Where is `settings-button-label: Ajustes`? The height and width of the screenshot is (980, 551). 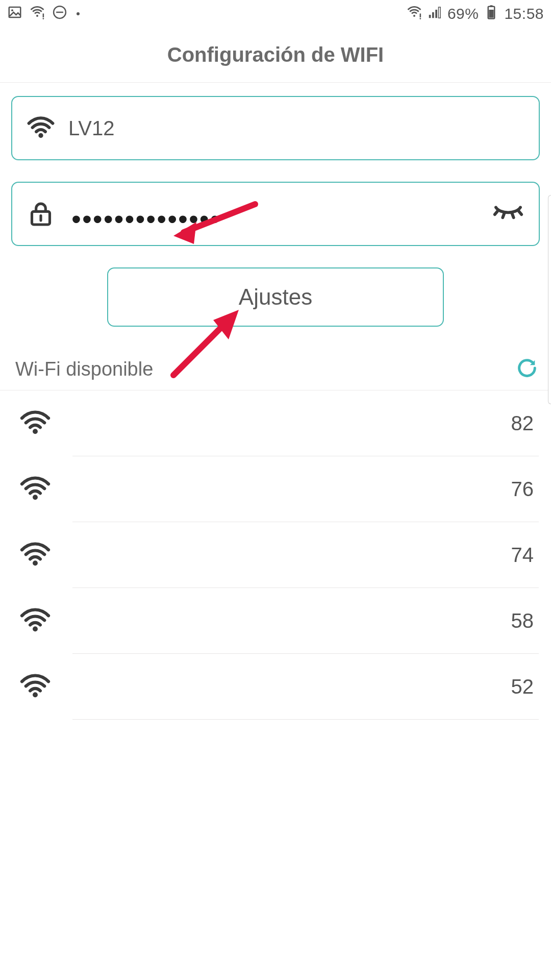
settings-button-label: Ajustes is located at coordinates (276, 297).